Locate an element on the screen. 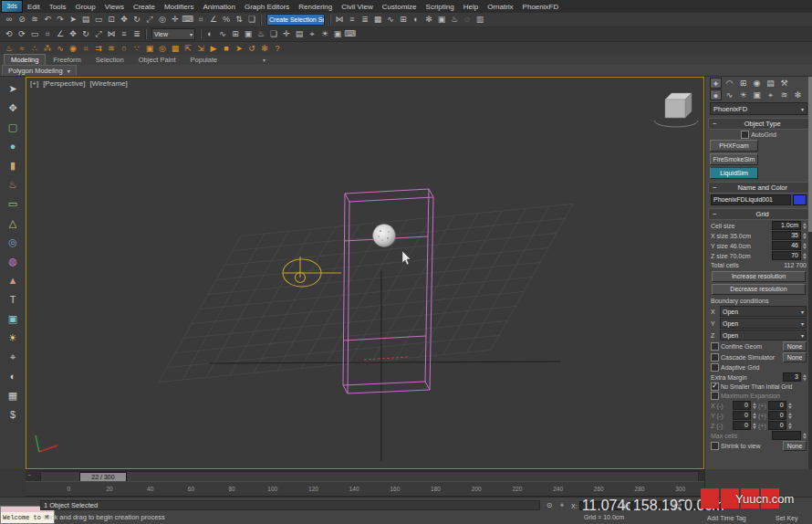 This screenshot has height=524, width=812. manipulate-2-icon: ✛ is located at coordinates (286, 35).